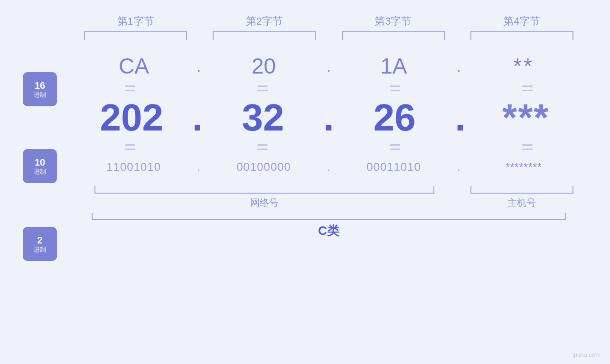 This screenshot has width=610, height=364. Describe the element at coordinates (40, 240) in the screenshot. I see `bin-label-main: 2` at that location.